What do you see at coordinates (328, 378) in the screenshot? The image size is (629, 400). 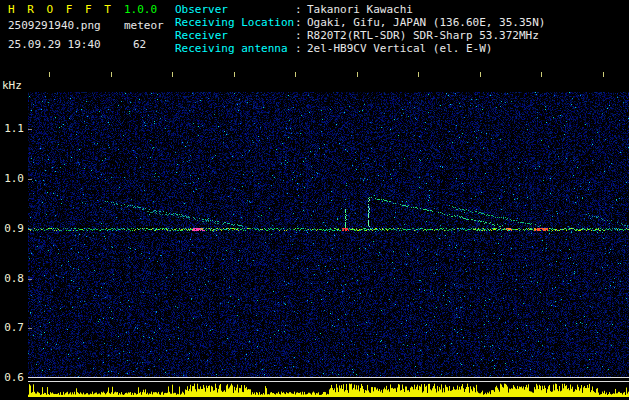 I see `separator-line-top` at bounding box center [328, 378].